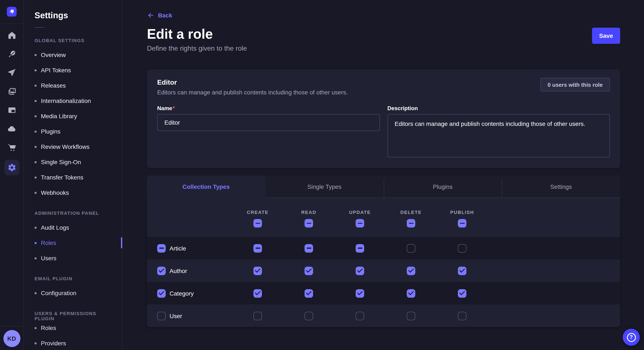  Describe the element at coordinates (268, 132) in the screenshot. I see `name-field-group: Name*` at that location.